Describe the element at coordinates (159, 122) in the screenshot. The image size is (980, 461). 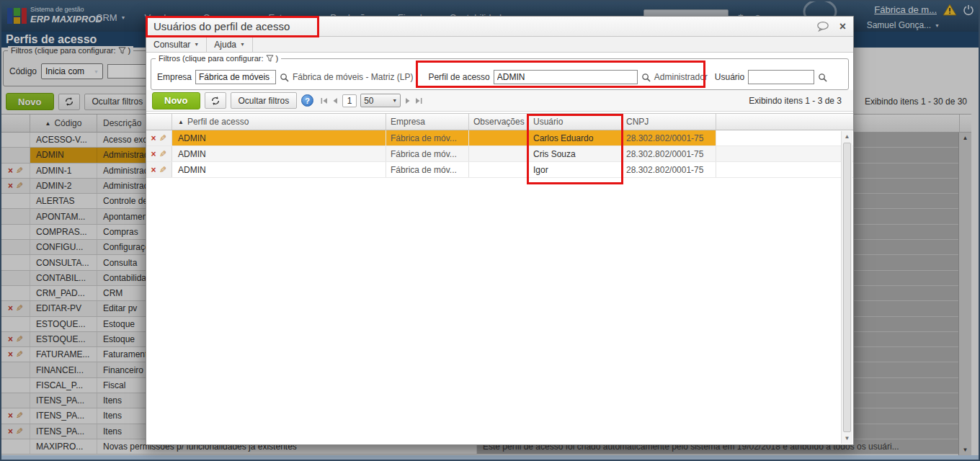
I see `actions-column-header` at that location.